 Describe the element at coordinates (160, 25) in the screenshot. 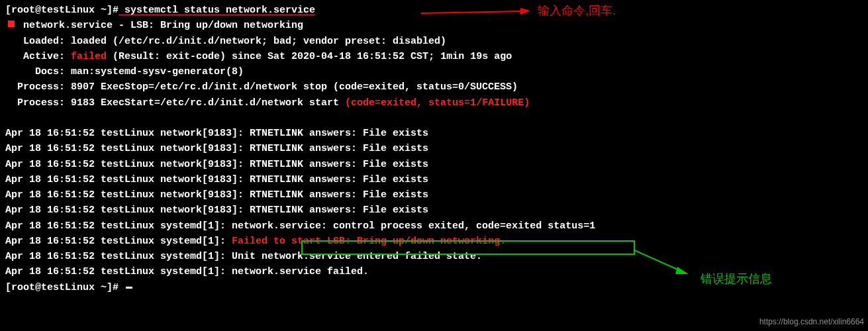

I see `service-desc: network.service - LSB: Bring up/down net…` at that location.